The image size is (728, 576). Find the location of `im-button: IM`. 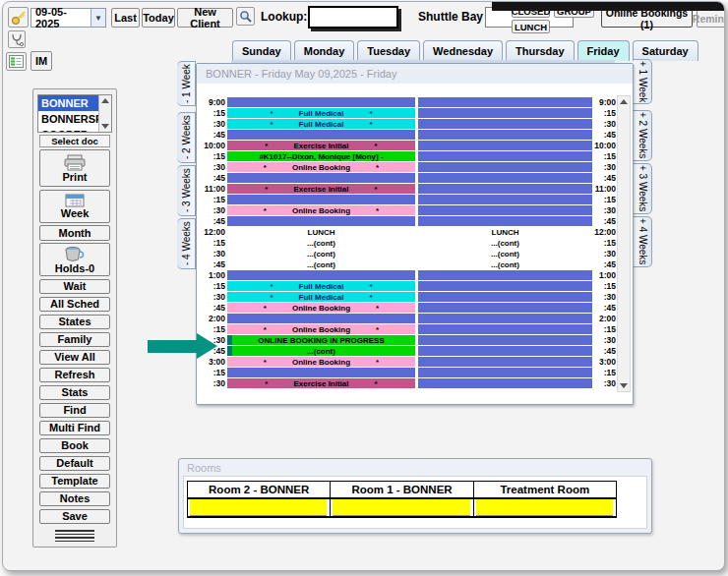

im-button: IM is located at coordinates (41, 61).